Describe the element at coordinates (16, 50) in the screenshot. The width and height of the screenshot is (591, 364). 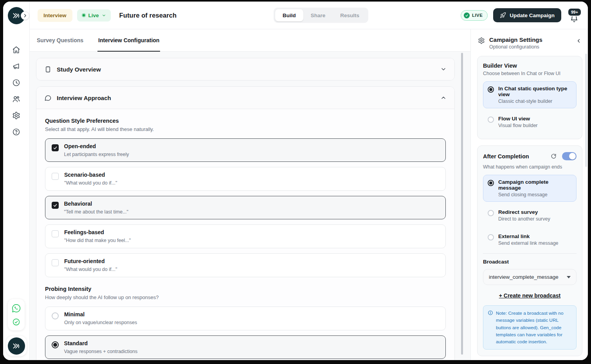
I see `sidebar-item-home` at that location.